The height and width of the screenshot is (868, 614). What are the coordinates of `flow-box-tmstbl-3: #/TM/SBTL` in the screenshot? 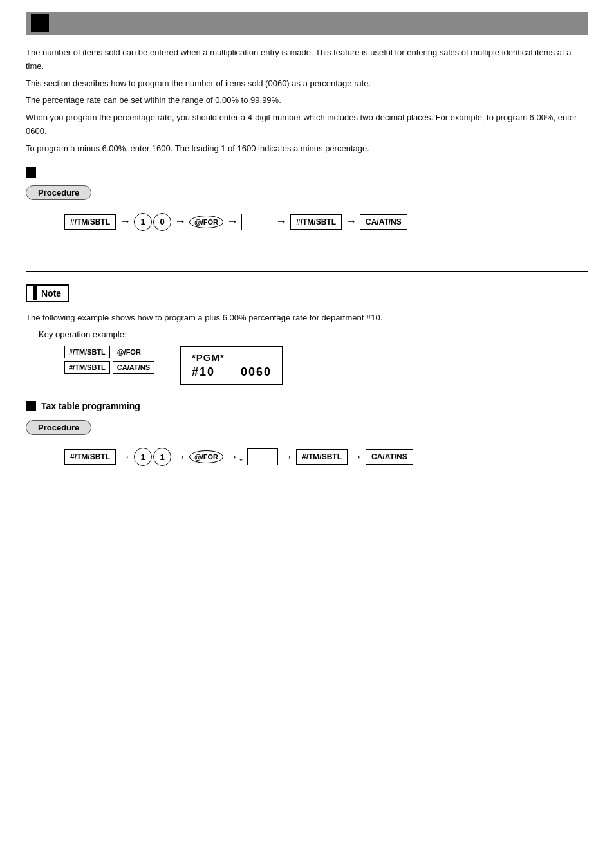 It's located at (90, 457).